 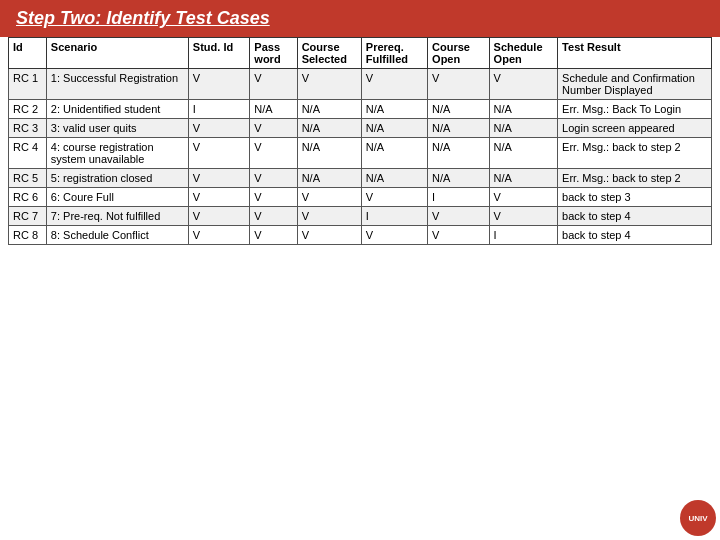 I want to click on cell-id: RC 1, so click(x=28, y=84).